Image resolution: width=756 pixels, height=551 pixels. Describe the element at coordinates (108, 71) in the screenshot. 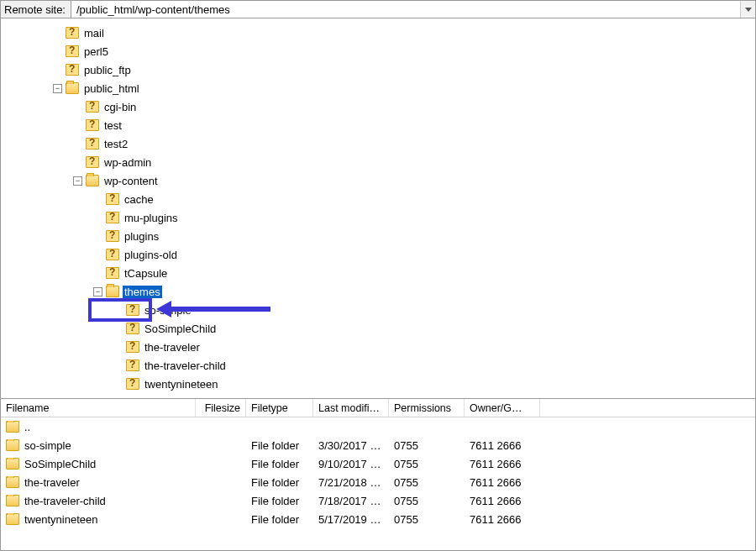

I see `tree-node-label: public_ftp` at that location.